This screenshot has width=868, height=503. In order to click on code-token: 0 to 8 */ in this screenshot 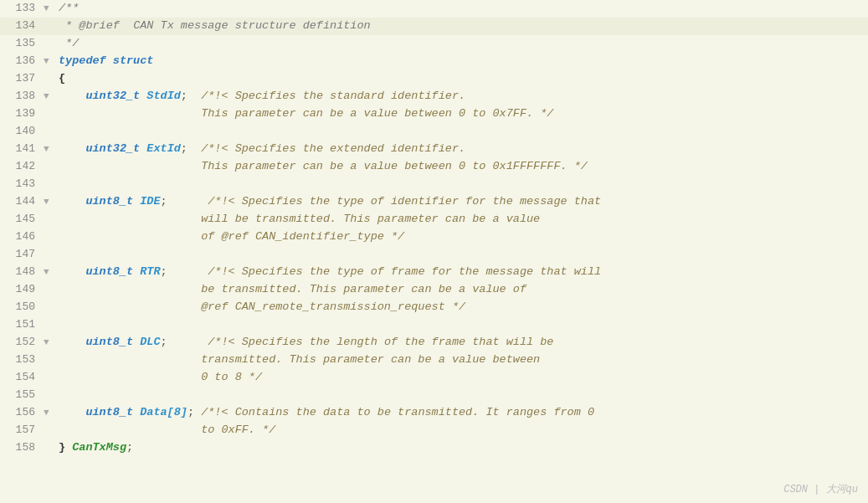, I will do `click(161, 377)`.